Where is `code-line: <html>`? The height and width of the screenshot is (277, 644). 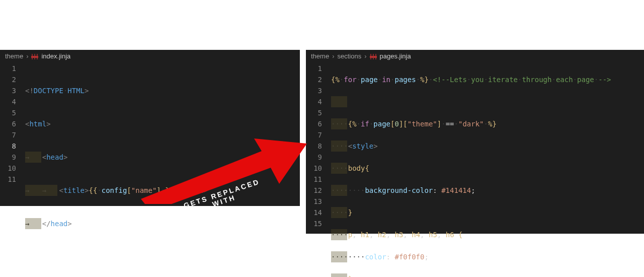 code-line: <html> is located at coordinates (163, 124).